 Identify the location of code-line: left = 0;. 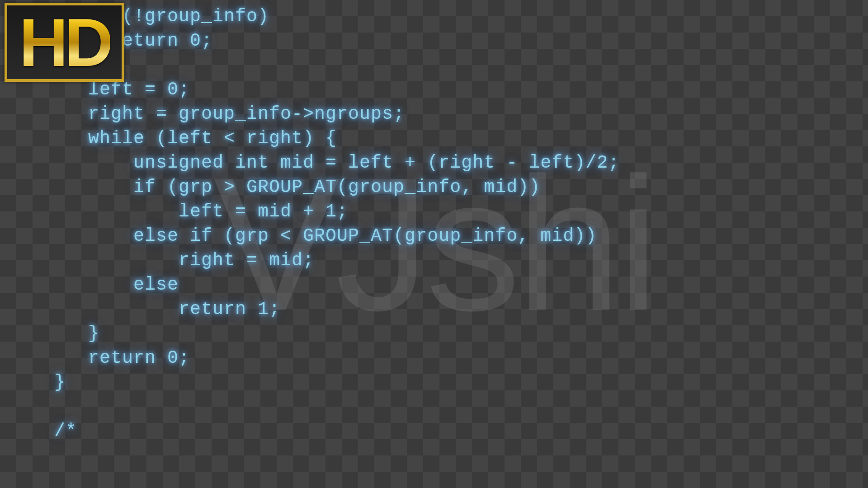
(122, 89).